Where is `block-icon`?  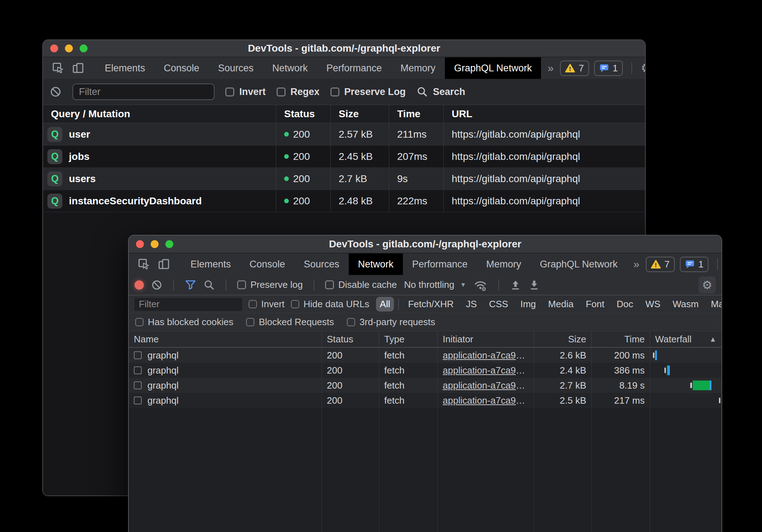 block-icon is located at coordinates (56, 92).